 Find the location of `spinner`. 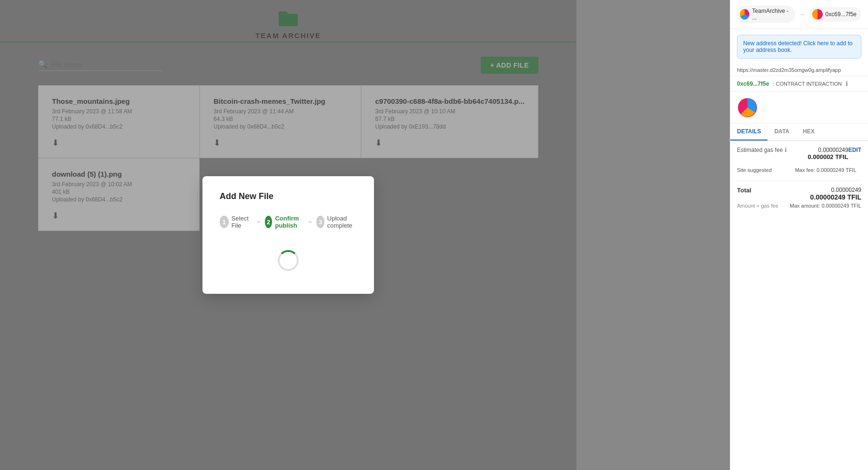

spinner is located at coordinates (288, 260).